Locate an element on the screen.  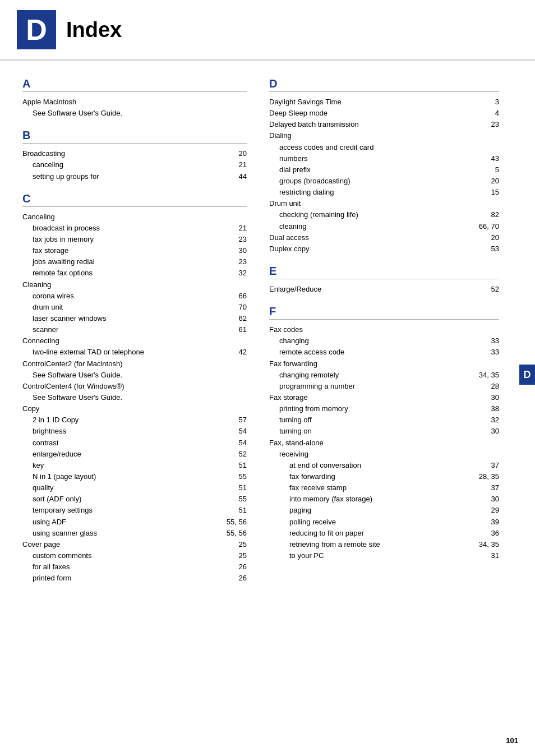
index-entry: fax receive stamp 37 is located at coordinates (384, 488).